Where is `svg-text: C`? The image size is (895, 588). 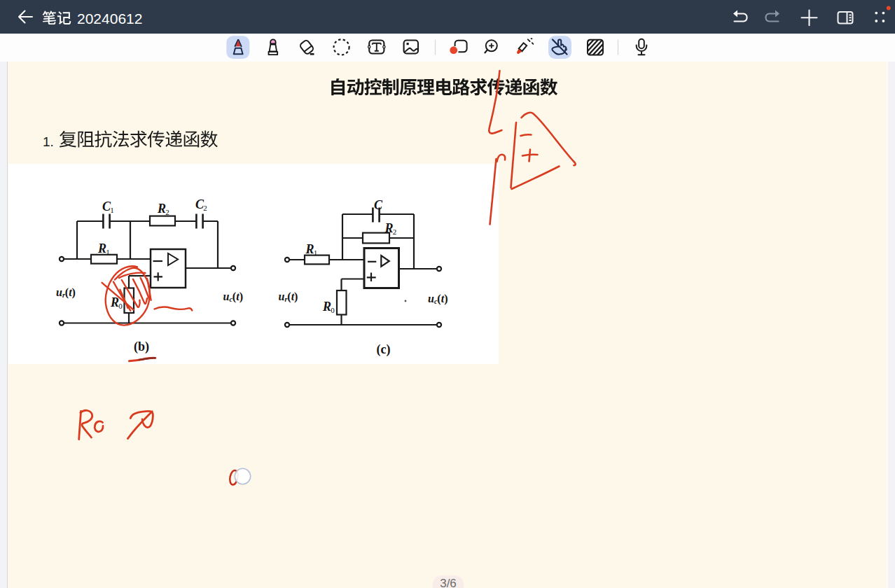 svg-text: C is located at coordinates (378, 205).